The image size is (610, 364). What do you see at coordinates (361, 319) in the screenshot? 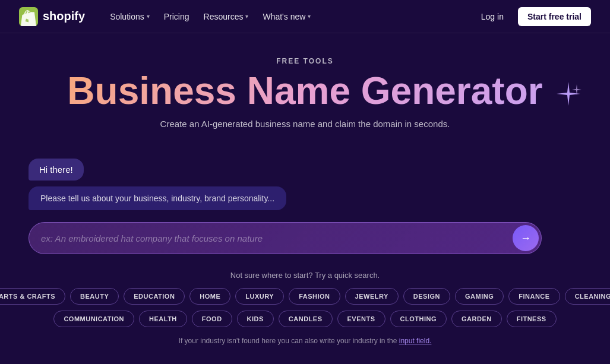
I see `tag-item: EVENTS` at bounding box center [361, 319].